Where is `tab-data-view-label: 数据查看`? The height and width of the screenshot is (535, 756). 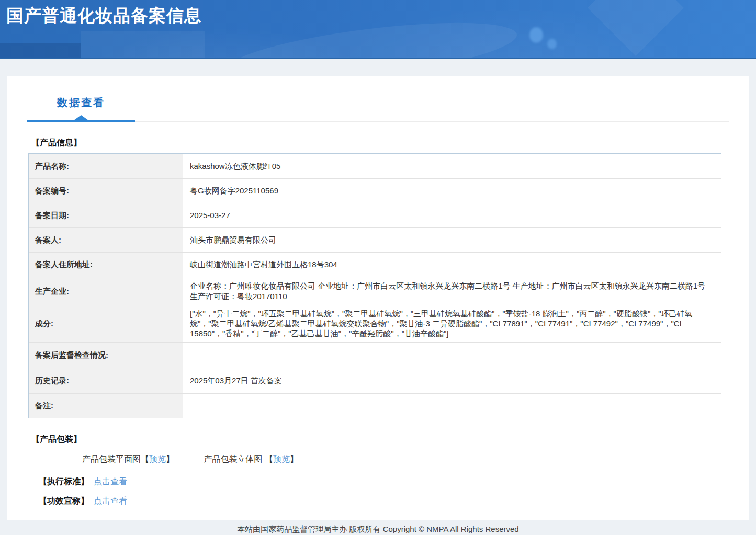 tab-data-view-label: 数据查看 is located at coordinates (81, 103).